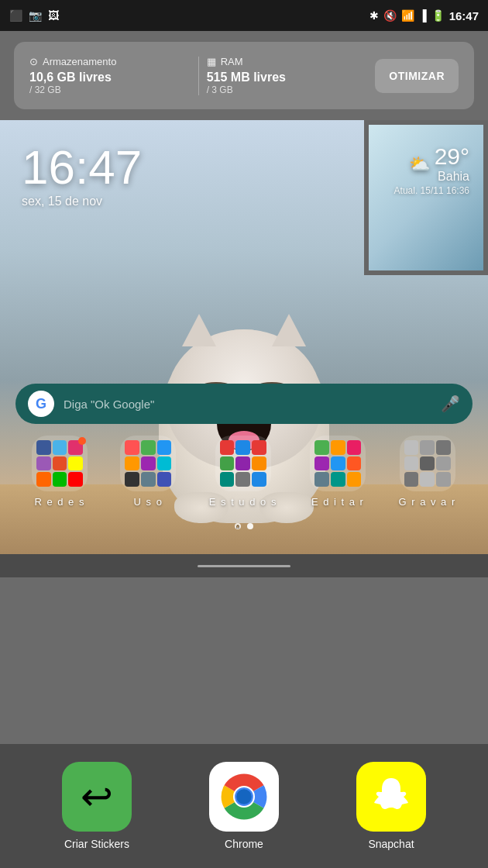  I want to click on clock-time: 16:47, so click(82, 167).